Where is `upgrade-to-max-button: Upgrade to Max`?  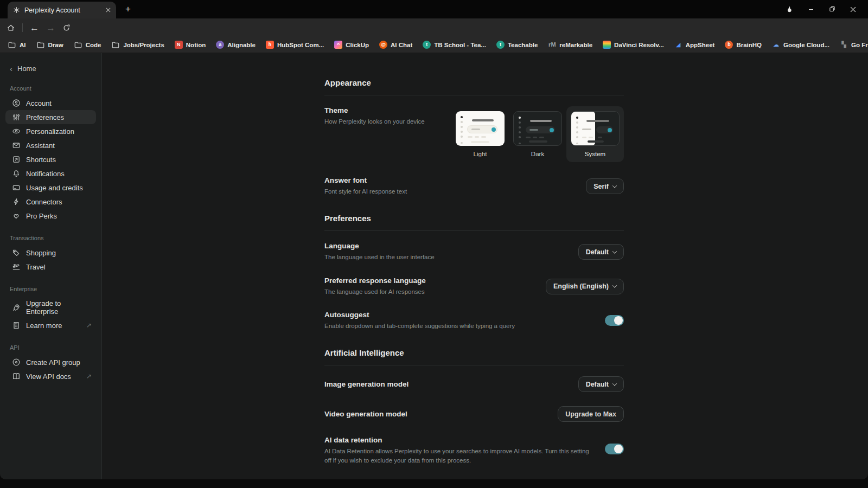 upgrade-to-max-button: Upgrade to Max is located at coordinates (591, 414).